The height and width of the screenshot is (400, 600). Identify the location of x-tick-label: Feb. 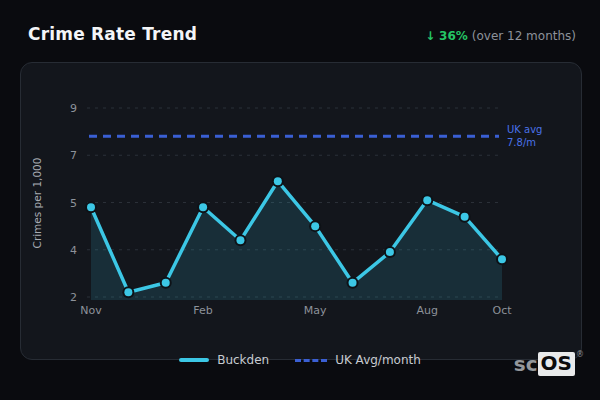
(202, 310).